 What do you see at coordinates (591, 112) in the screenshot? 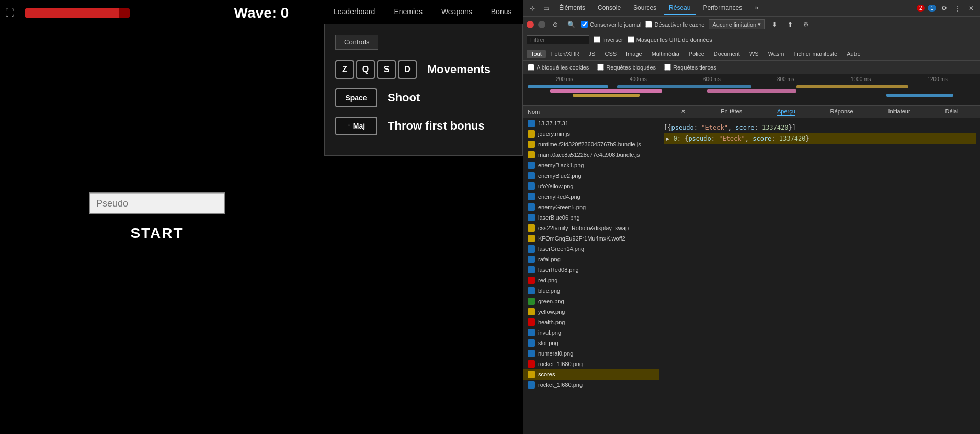
I see `col-nom: Nom` at bounding box center [591, 112].